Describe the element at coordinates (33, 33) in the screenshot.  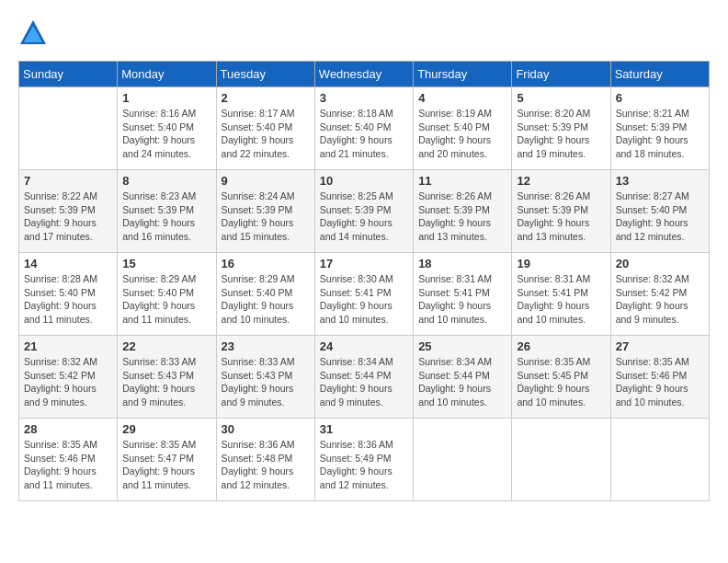
I see `logo-icon` at that location.